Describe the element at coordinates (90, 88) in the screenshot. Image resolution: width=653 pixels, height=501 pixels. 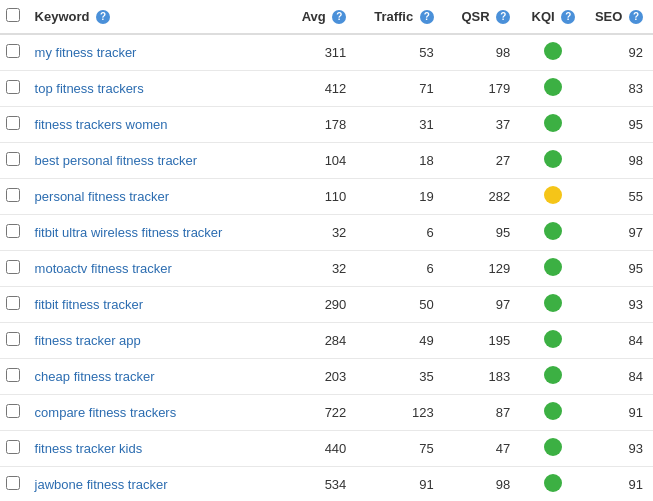
I see `keyword-link: top fitness trackers` at that location.